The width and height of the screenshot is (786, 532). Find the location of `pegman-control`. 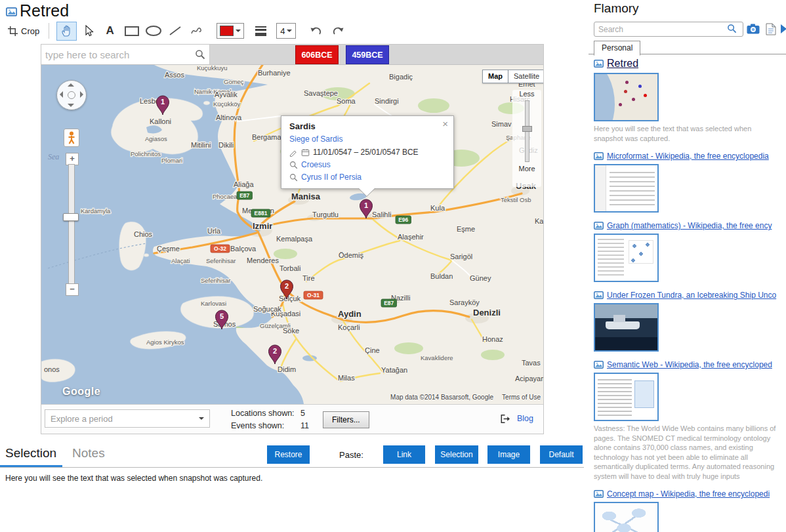

pegman-control is located at coordinates (72, 138).